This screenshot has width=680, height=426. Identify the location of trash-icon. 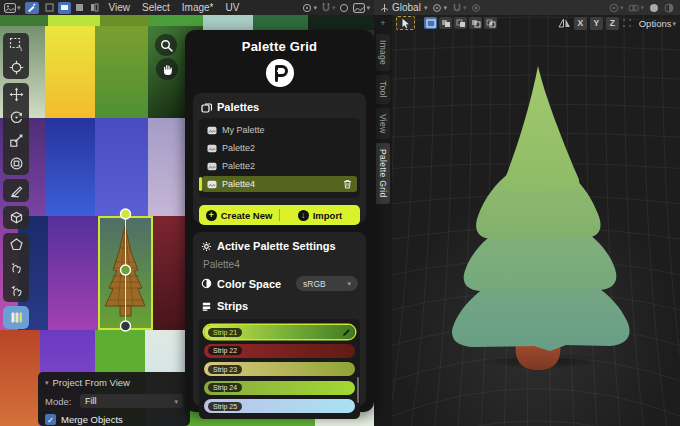
(348, 184).